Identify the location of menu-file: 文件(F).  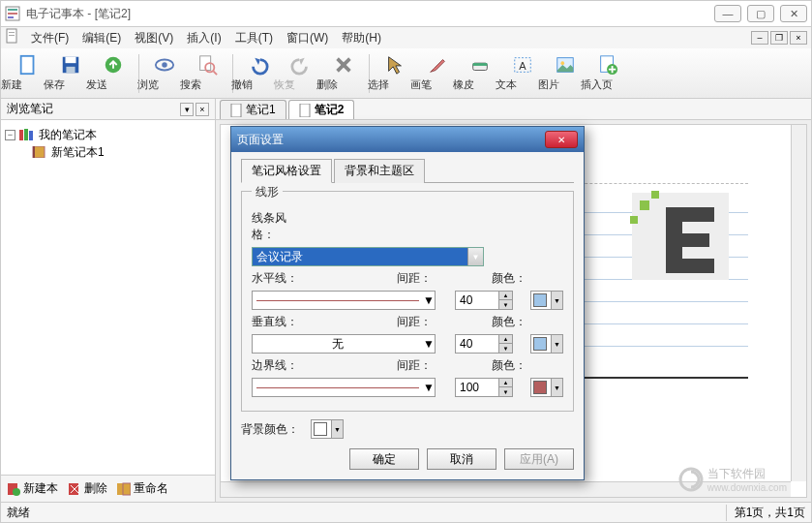
(50, 39).